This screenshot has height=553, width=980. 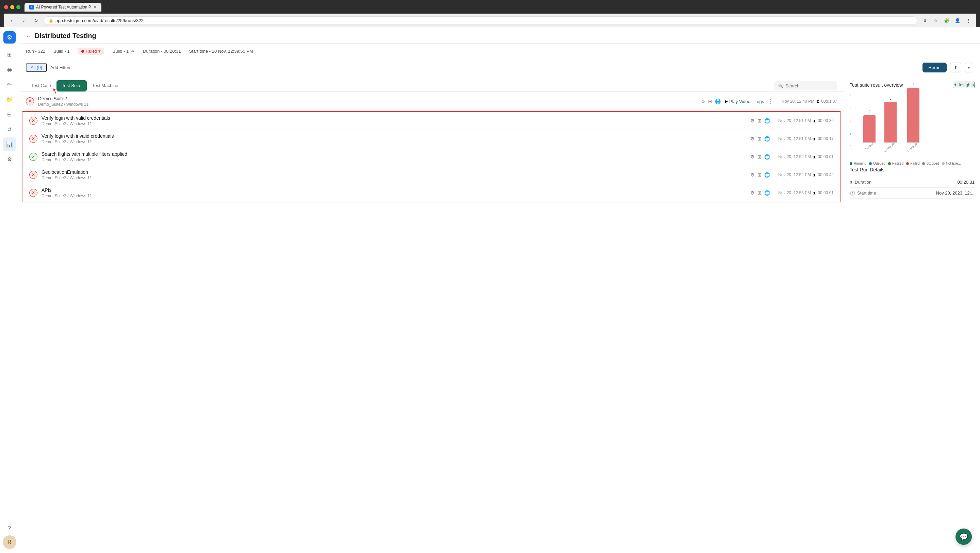 What do you see at coordinates (62, 51) in the screenshot?
I see `build-label: Build - 1` at bounding box center [62, 51].